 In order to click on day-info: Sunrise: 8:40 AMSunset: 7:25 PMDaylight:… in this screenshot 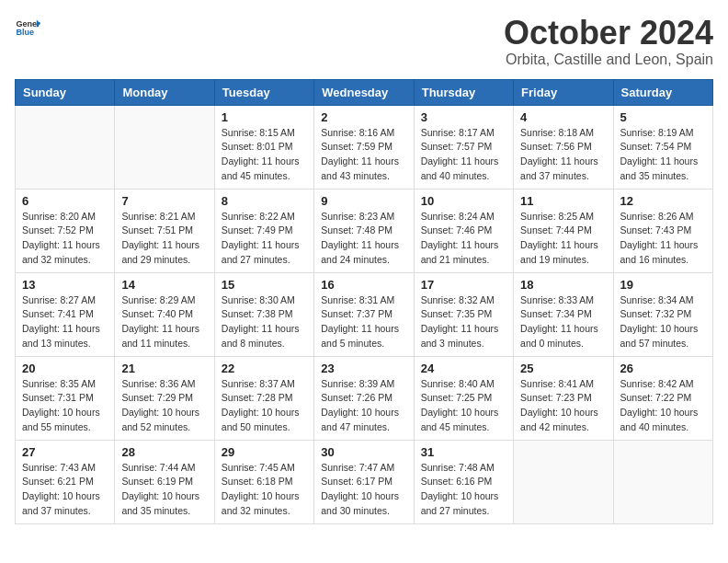, I will do `click(463, 407)`.